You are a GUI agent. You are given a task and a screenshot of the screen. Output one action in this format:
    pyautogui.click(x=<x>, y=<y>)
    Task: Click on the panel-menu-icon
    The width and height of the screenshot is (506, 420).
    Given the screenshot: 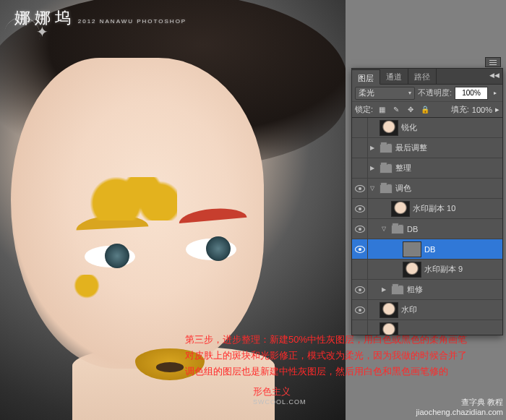 What is the action you would take?
    pyautogui.click(x=493, y=62)
    